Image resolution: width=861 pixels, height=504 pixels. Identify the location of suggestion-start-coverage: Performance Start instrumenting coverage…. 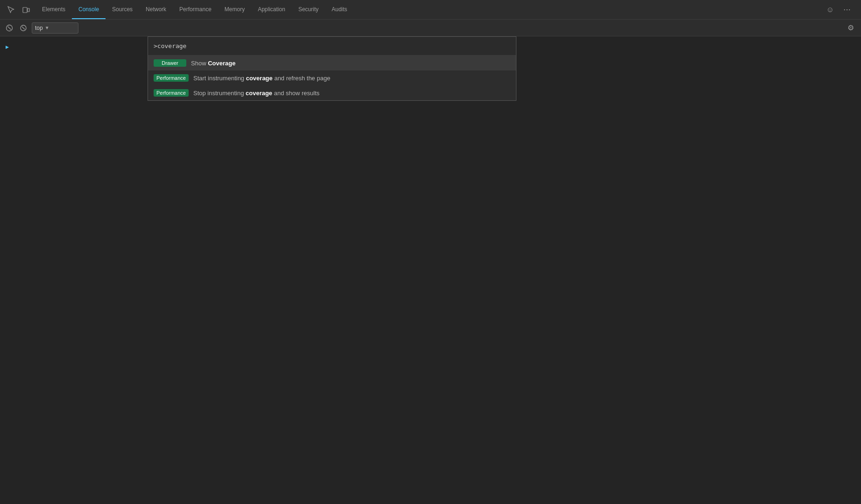
(332, 78).